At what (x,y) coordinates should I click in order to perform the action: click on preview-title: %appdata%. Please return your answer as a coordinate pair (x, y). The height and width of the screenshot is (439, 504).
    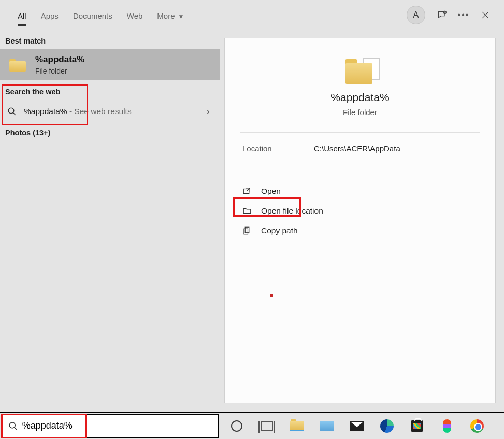
    Looking at the image, I should click on (360, 97).